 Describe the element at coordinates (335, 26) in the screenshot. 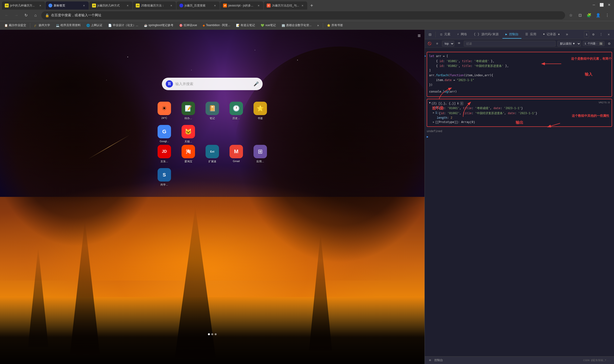

I see `bookmark-all: ⭐ 所有书签` at that location.